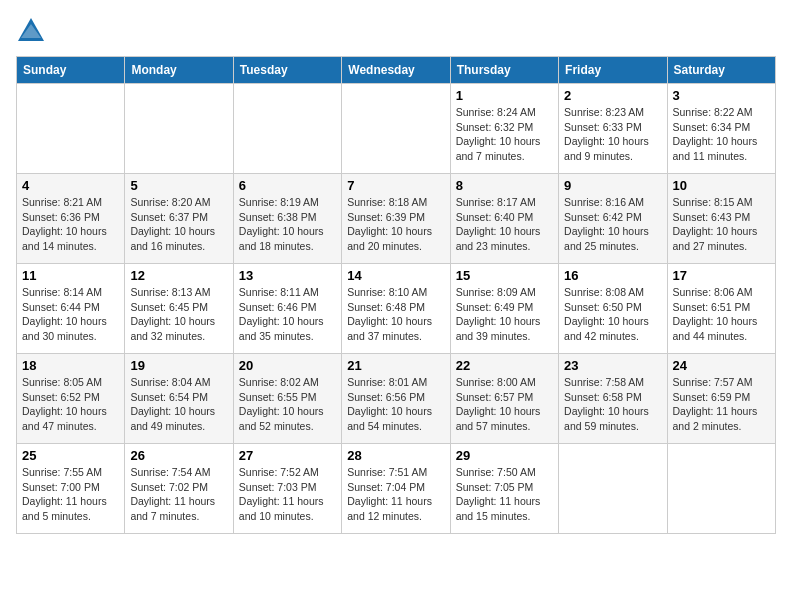 The image size is (792, 612). I want to click on day-number: 6, so click(288, 186).